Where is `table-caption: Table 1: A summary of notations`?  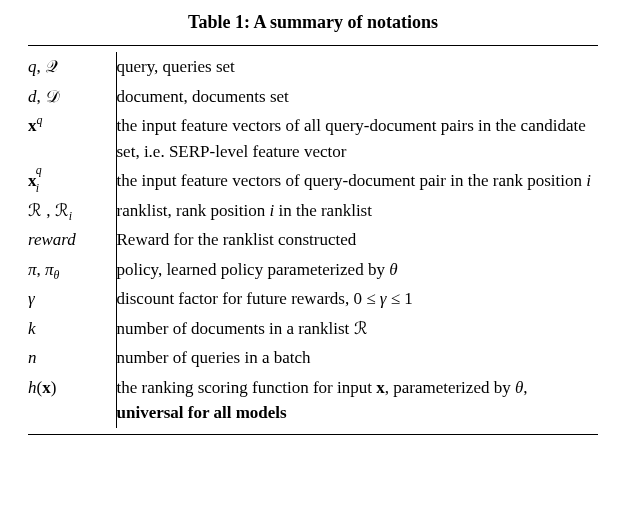
table-caption: Table 1: A summary of notations is located at coordinates (313, 22).